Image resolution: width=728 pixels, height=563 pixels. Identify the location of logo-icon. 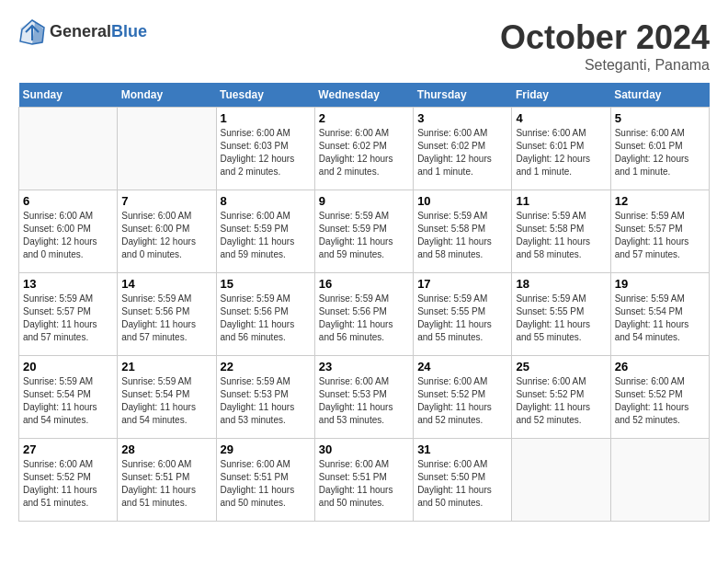
(32, 32).